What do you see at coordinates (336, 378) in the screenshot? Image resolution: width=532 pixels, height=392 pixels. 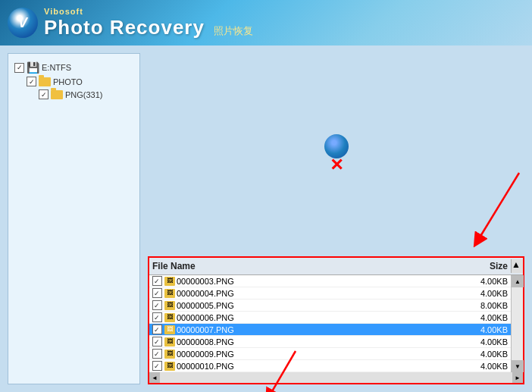 I see `horizontal-scrollbar: ◄ ►` at bounding box center [336, 378].